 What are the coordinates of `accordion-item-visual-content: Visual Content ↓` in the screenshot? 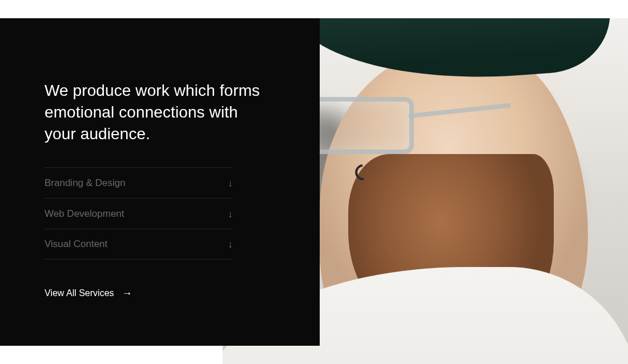 It's located at (139, 244).